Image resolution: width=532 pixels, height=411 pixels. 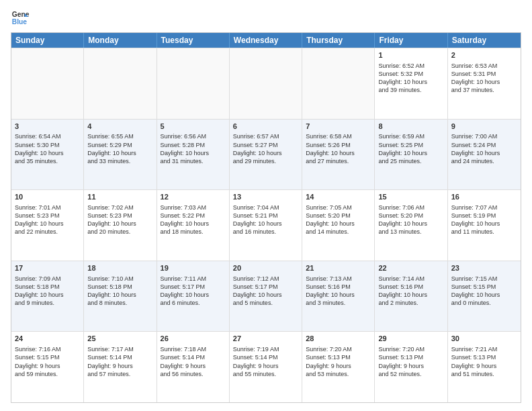 What do you see at coordinates (411, 297) in the screenshot?
I see `calendar-cell: 22Sunrise: 7:14 AMSunset: 5:16 PMDayligh…` at bounding box center [411, 297].